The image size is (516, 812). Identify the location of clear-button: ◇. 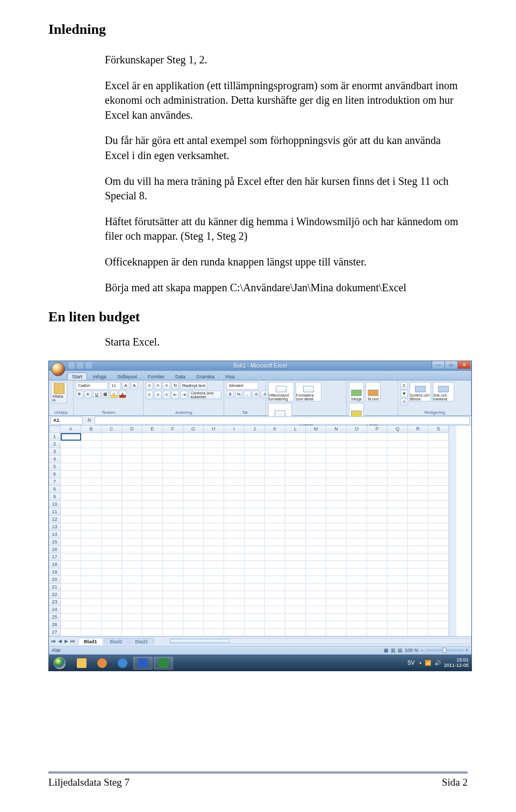
(404, 402).